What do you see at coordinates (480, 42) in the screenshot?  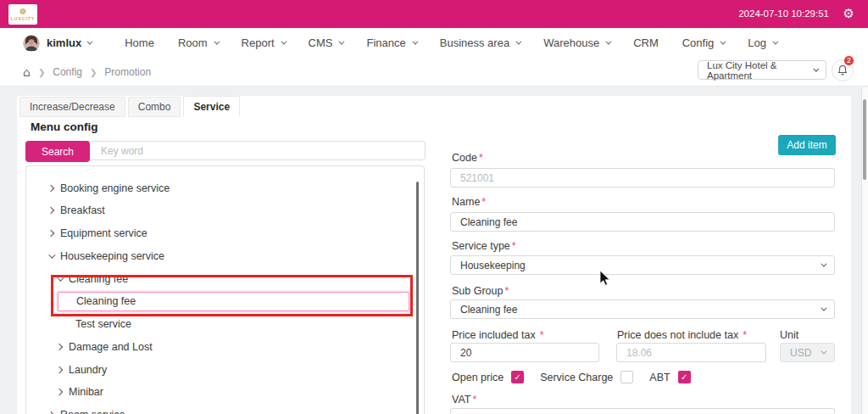 I see `nav-item-business-area: Business area` at bounding box center [480, 42].